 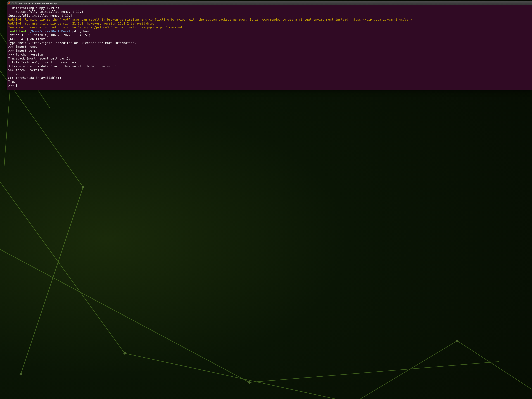 What do you see at coordinates (270, 47) in the screenshot?
I see `terminal-line: >>> import numpy` at bounding box center [270, 47].